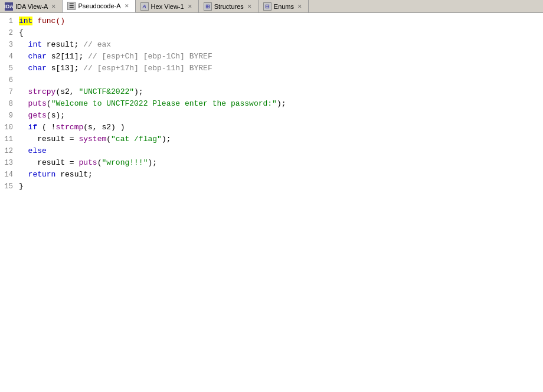 This screenshot has width=543, height=392. Describe the element at coordinates (272, 33) in the screenshot. I see `code-line: 2{` at that location.